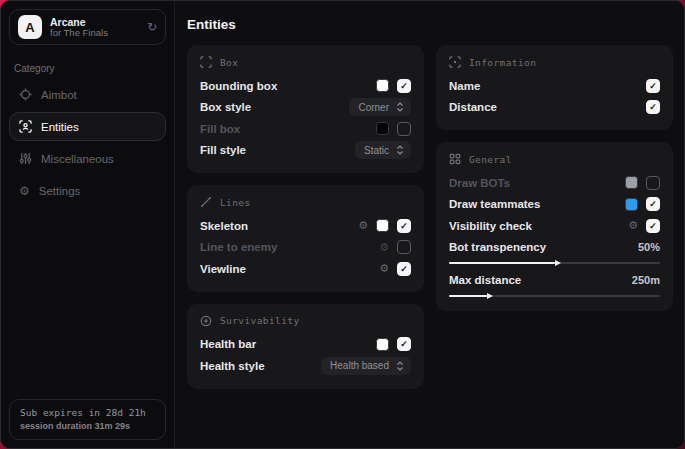  I want to click on setting-row-health-style: Health style Health based, so click(306, 366).